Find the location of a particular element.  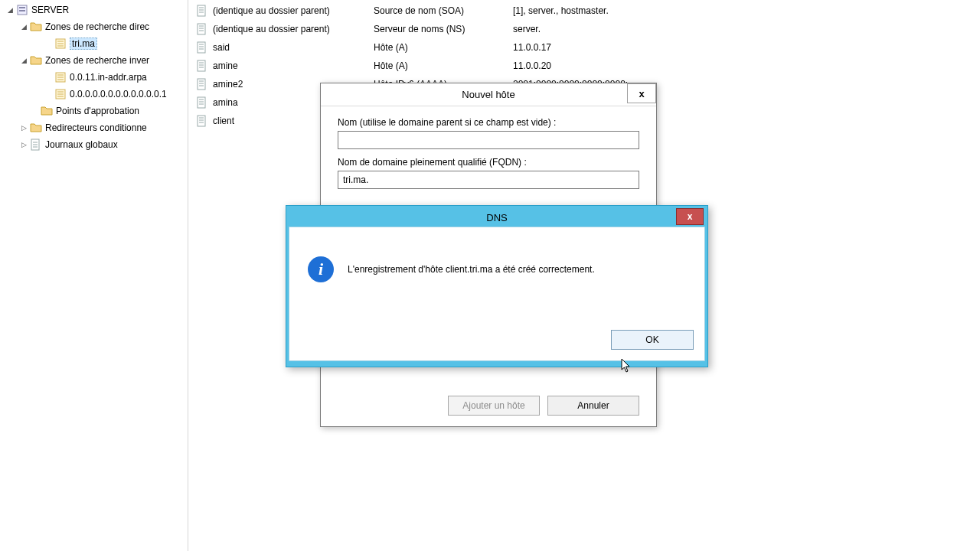

tree-label-global-logs: Journaux globaux is located at coordinates (81, 145).